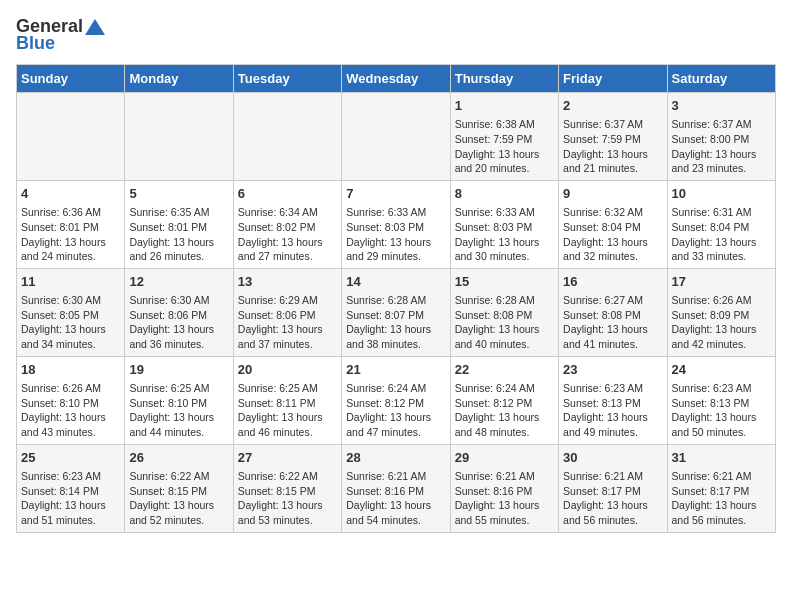 The height and width of the screenshot is (612, 792). What do you see at coordinates (396, 492) in the screenshot?
I see `day-info: Sunset: 8:16 PM` at bounding box center [396, 492].